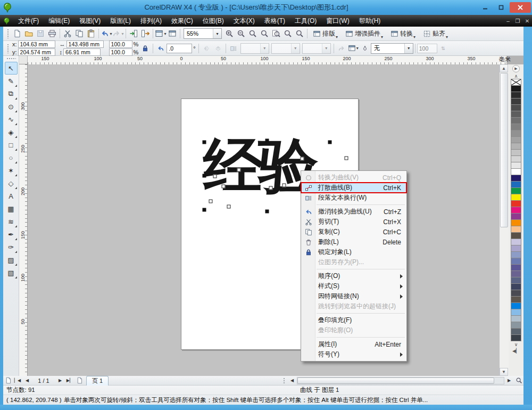 Image resolution: width=532 pixels, height=410 pixels. What do you see at coordinates (518, 21) in the screenshot?
I see `doc-restore-button: ❐` at bounding box center [518, 21].